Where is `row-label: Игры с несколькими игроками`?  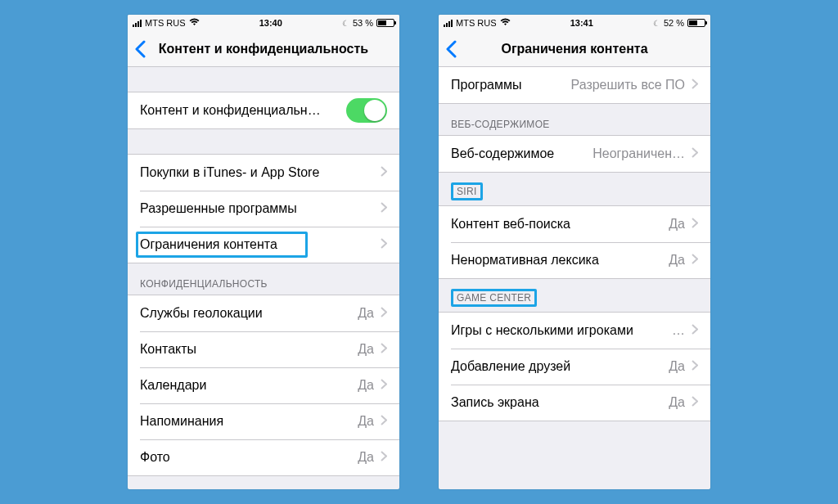
row-label: Игры с несколькими игроками is located at coordinates (557, 331).